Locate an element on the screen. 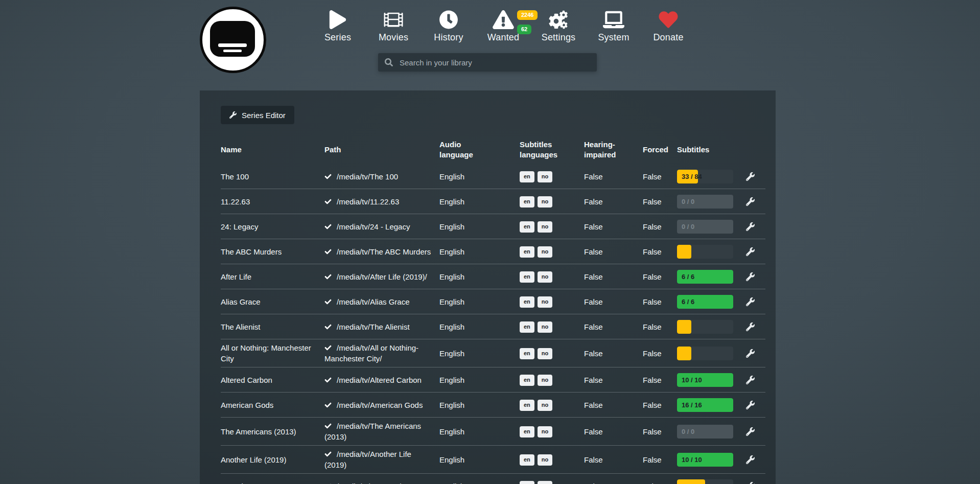 This screenshot has height=484, width=980. table-row: The Americans (2013) /media/tv/The Ameri… is located at coordinates (493, 431).